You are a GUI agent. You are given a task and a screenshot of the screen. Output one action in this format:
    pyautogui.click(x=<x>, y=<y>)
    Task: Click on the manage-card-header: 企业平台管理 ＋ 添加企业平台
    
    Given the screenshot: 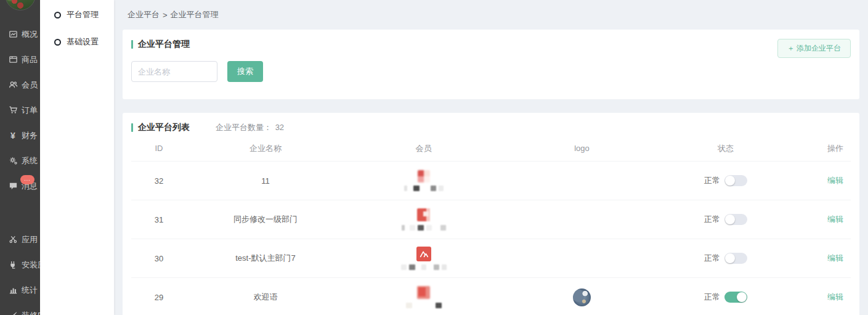 What is the action you would take?
    pyautogui.click(x=491, y=44)
    